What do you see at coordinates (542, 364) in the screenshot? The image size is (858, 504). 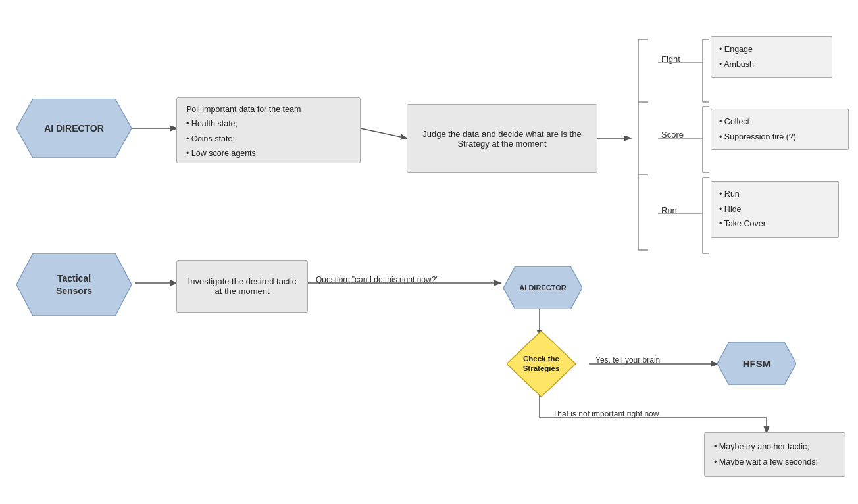 I see `check-diamond-text: Check the Strategies` at bounding box center [542, 364].